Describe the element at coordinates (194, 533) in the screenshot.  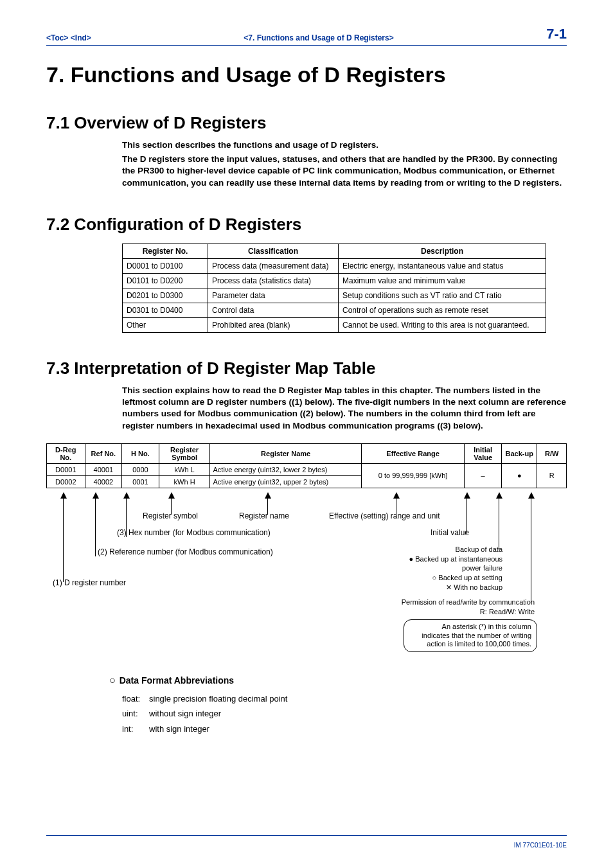
I see `anno-hex-number: (3) Hex number (for Modbus communication…` at that location.